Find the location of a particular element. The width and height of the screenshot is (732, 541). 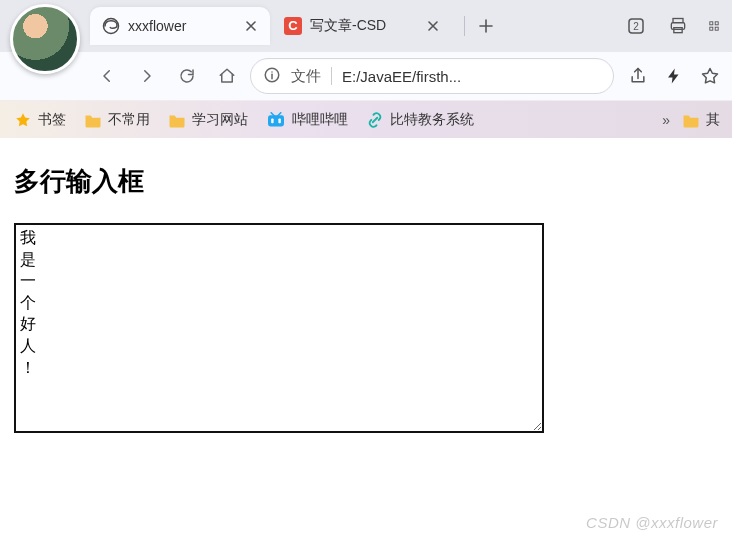

window-badge-icon: 2 is located at coordinates (636, 26).